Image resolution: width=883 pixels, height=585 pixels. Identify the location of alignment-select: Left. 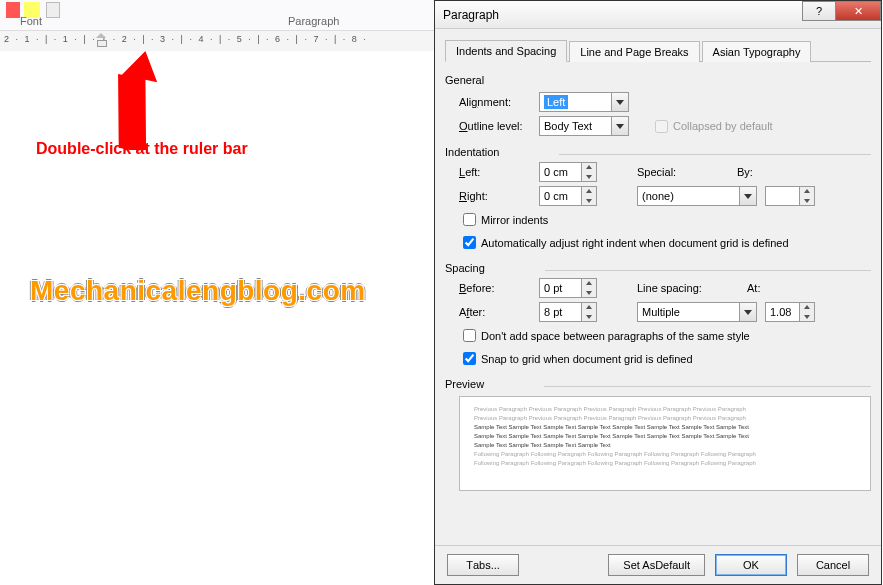
(584, 102).